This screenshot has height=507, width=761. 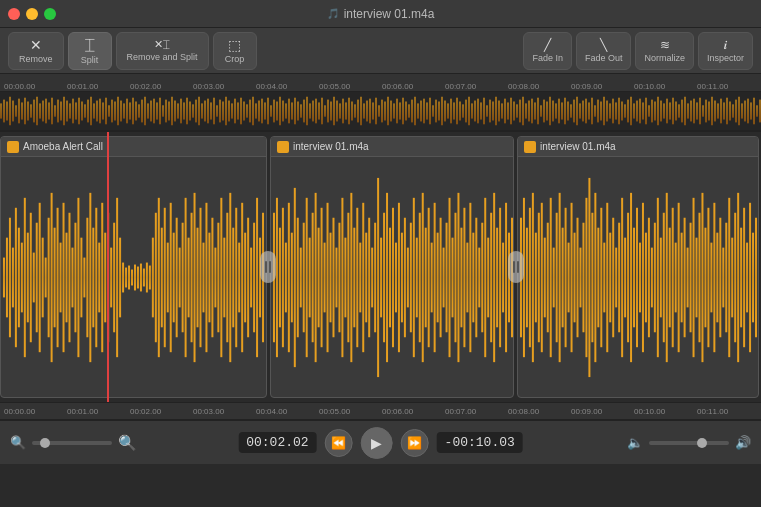 What do you see at coordinates (162, 51) in the screenshot?
I see `remove-split-button: ✕⌶ Remove and Split` at bounding box center [162, 51].